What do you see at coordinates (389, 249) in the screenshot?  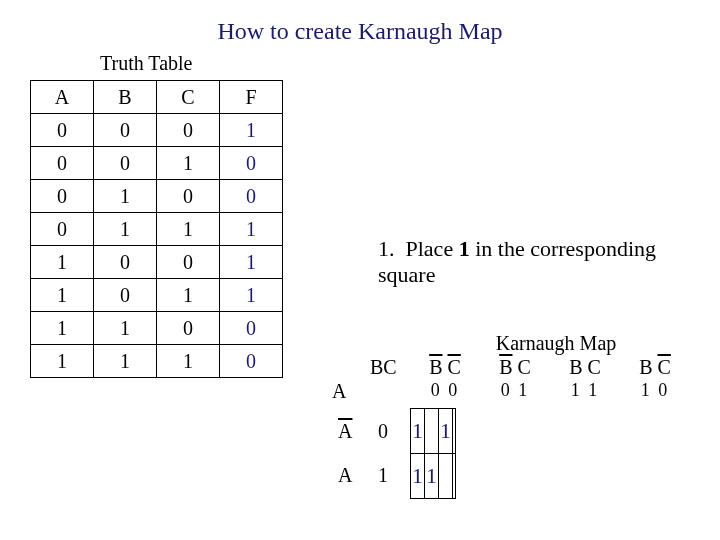 I see `step-number: 1.` at bounding box center [389, 249].